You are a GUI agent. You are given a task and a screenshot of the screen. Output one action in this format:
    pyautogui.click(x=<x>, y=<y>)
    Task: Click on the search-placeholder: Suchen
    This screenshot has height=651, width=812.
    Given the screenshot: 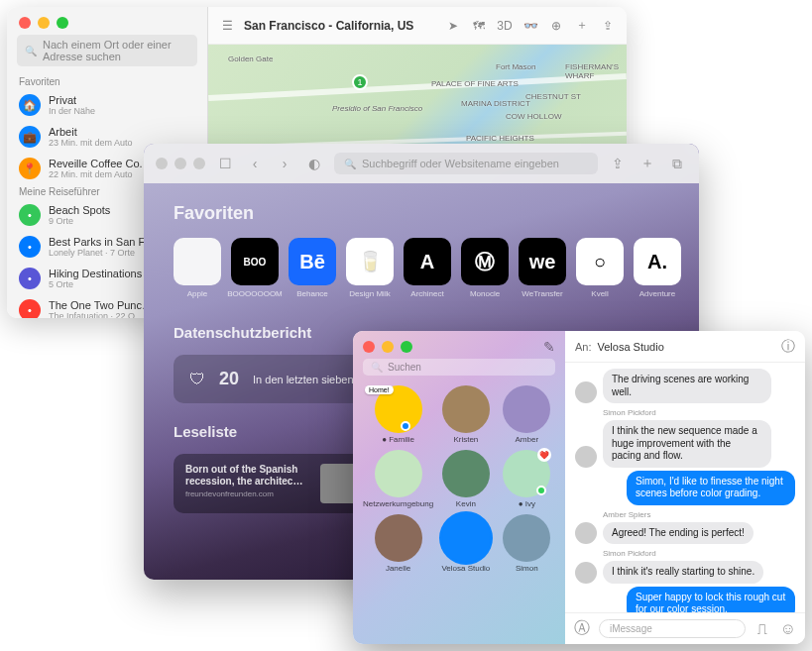 What is the action you would take?
    pyautogui.click(x=405, y=367)
    